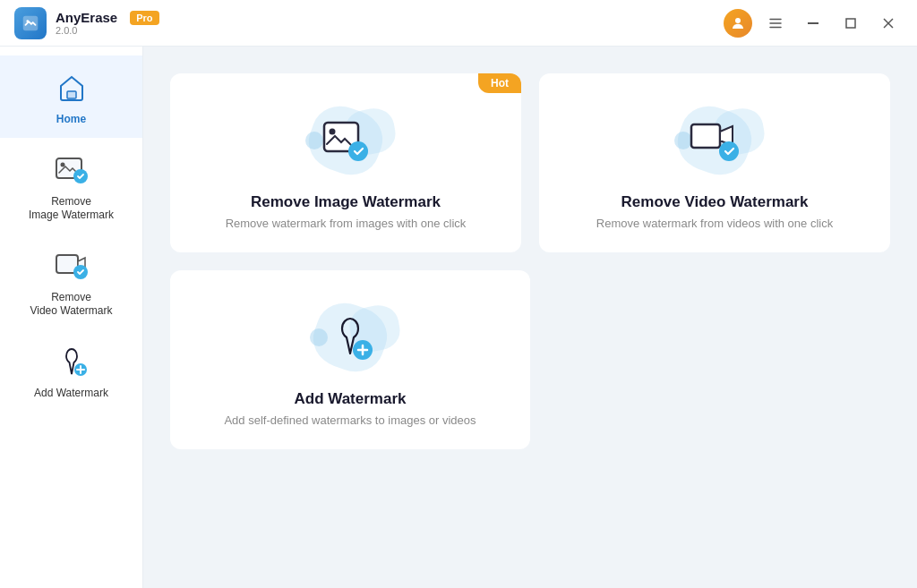 The width and height of the screenshot is (917, 588). I want to click on pro-badge: Pro, so click(144, 18).